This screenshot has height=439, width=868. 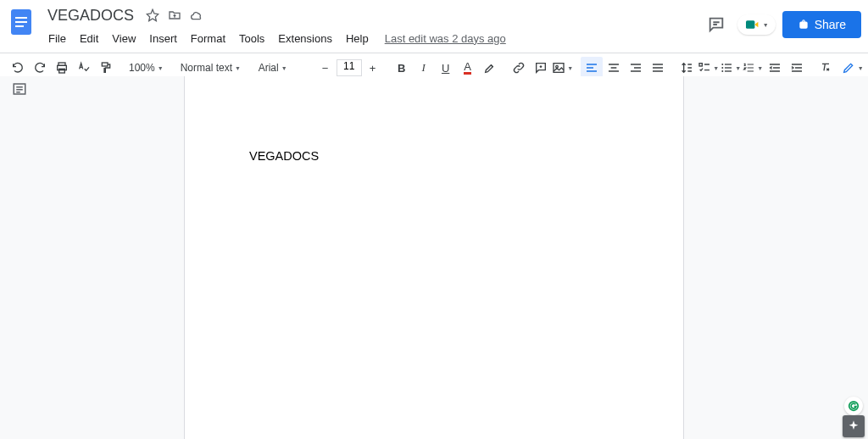 What do you see at coordinates (446, 39) in the screenshot?
I see `last-edit-link: Last edit was 2 days ago` at bounding box center [446, 39].